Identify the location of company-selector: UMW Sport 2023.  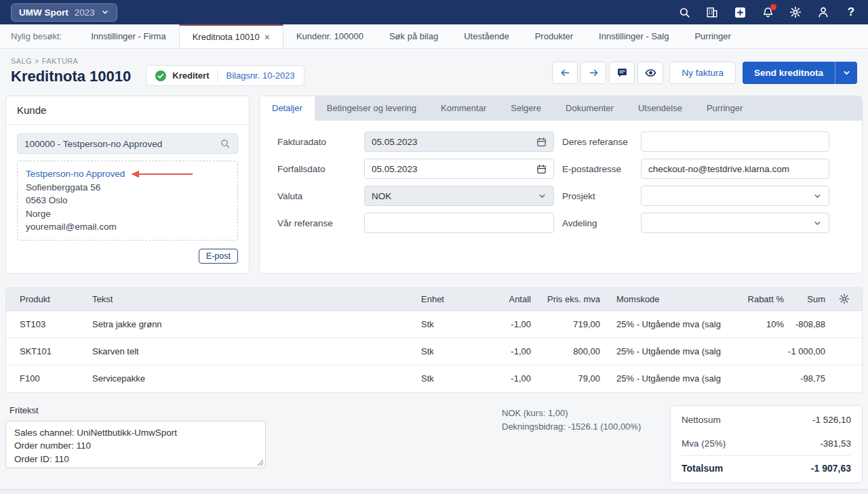
(64, 12).